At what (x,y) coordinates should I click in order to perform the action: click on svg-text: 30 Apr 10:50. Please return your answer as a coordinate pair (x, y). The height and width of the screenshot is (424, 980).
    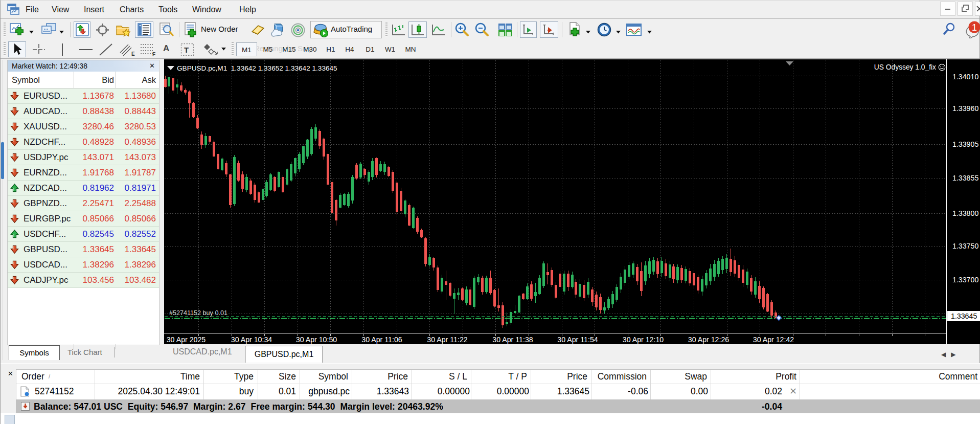
    Looking at the image, I should click on (317, 340).